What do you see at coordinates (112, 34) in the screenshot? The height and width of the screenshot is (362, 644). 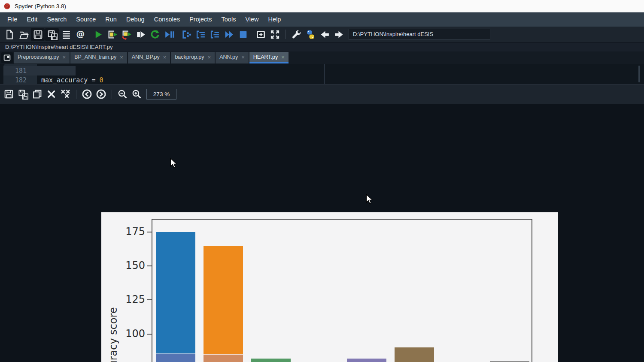 I see `run-cell-icon` at bounding box center [112, 34].